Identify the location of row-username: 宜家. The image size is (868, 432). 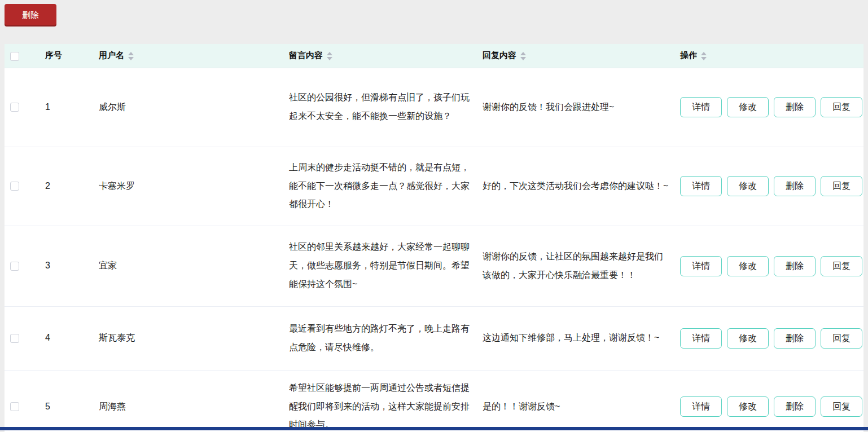
(191, 266).